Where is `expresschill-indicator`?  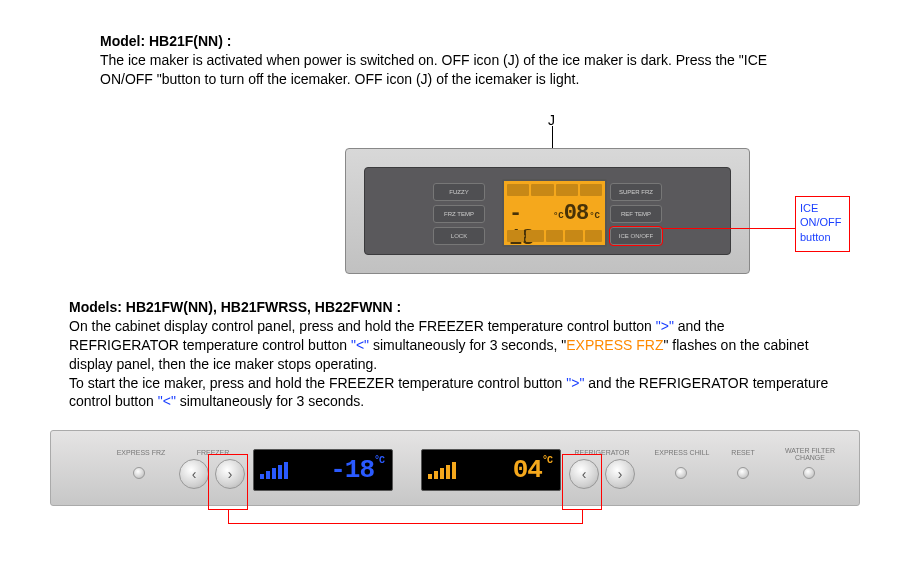 expresschill-indicator is located at coordinates (681, 473).